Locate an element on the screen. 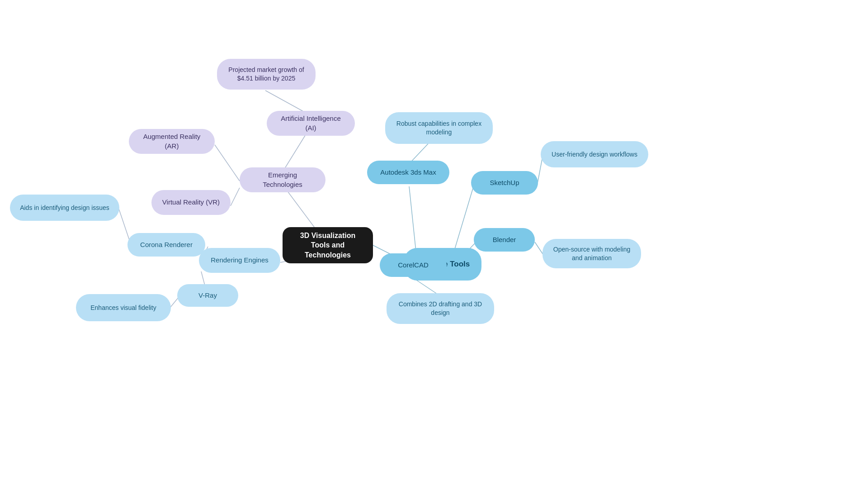  ar-node: Augmented Reality (AR) is located at coordinates (172, 141).